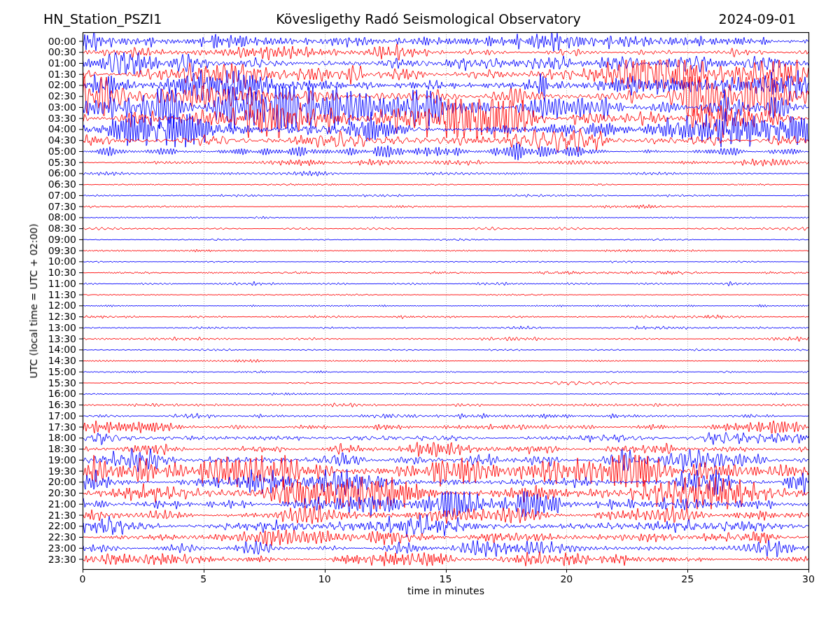 This screenshot has height=630, width=840. I want to click on time-tick-label: 14:30, so click(38, 361).